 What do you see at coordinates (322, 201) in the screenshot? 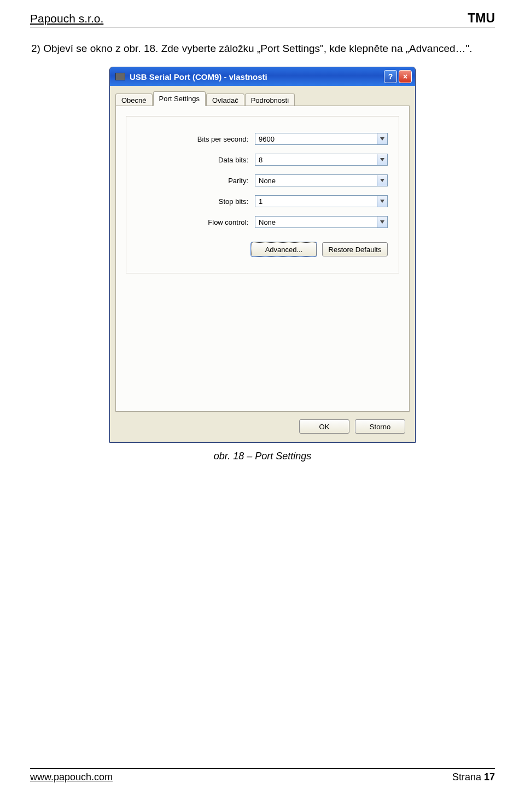
I see `combo-stop-bits` at bounding box center [322, 201].